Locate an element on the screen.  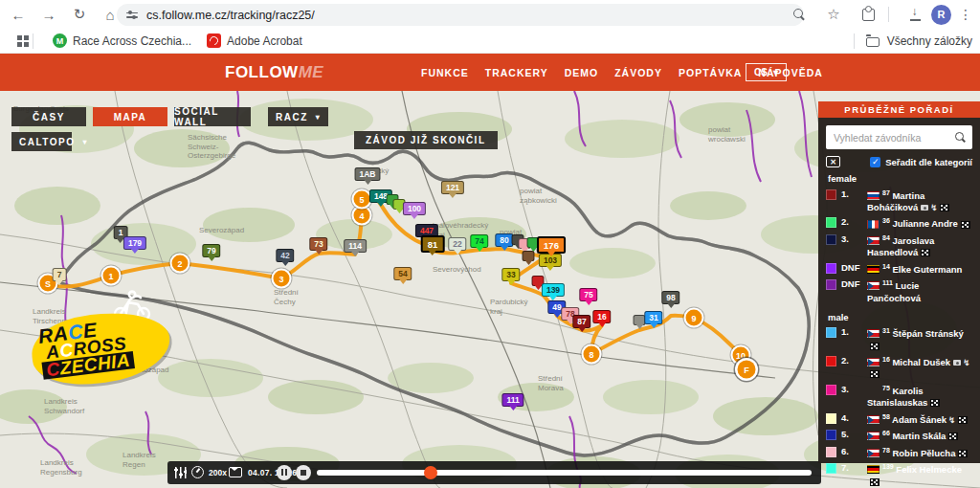
bookmark-star-icon: ☆ is located at coordinates (834, 14).